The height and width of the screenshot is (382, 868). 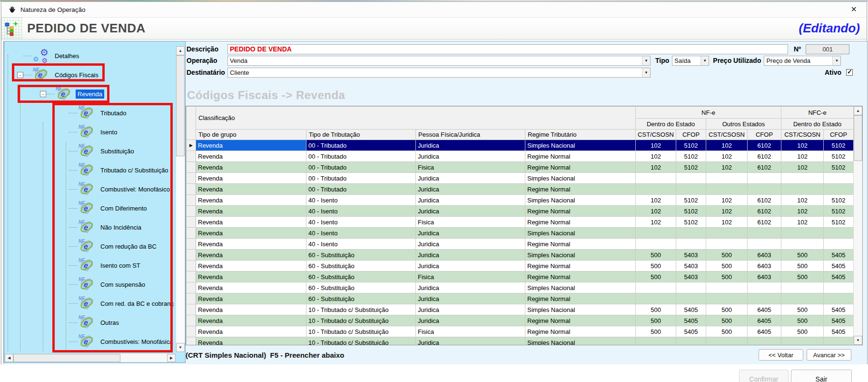 What do you see at coordinates (764, 266) in the screenshot?
I see `cell-cfop-nfe-outros: 6403` at bounding box center [764, 266].